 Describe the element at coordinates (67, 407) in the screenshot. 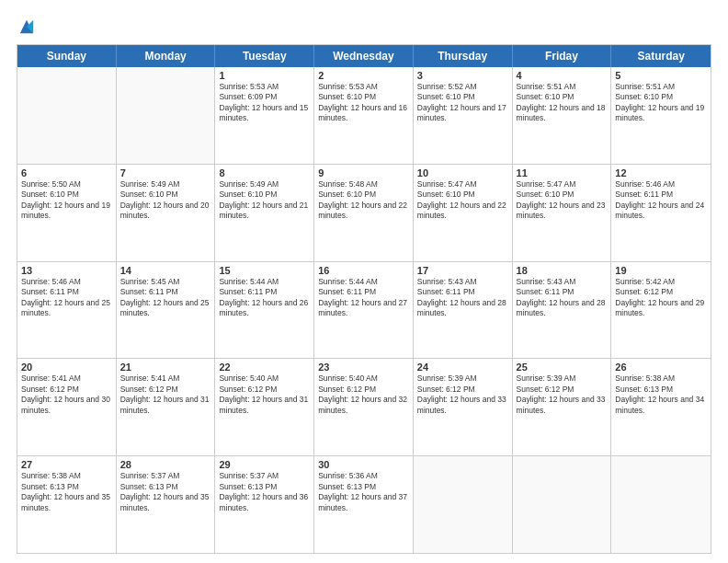

I see `calendar-cell: 20Sunrise: 5:41 AM Sunset: 6:12 PM Dayli…` at that location.